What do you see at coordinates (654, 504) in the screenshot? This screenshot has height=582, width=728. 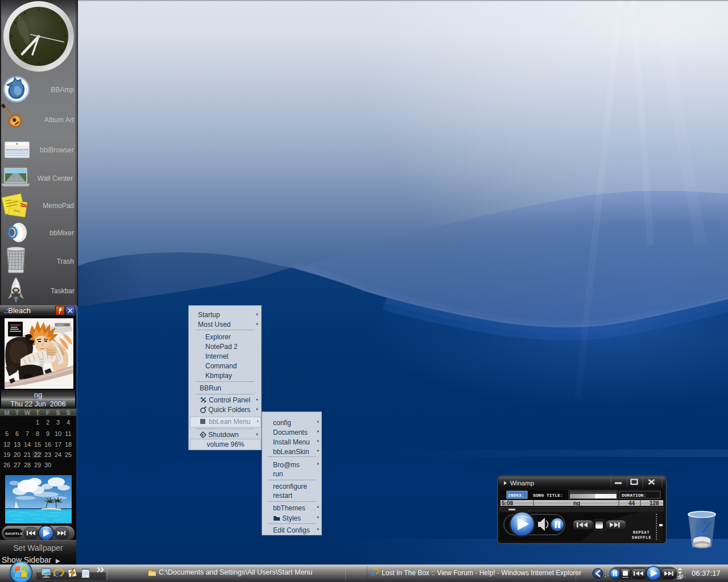 I see `svg-text: 128` at bounding box center [654, 504].